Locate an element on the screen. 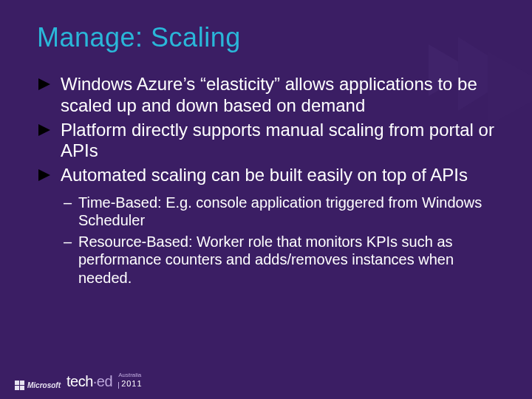  slide-title: Manage: Scaling is located at coordinates (266, 38).